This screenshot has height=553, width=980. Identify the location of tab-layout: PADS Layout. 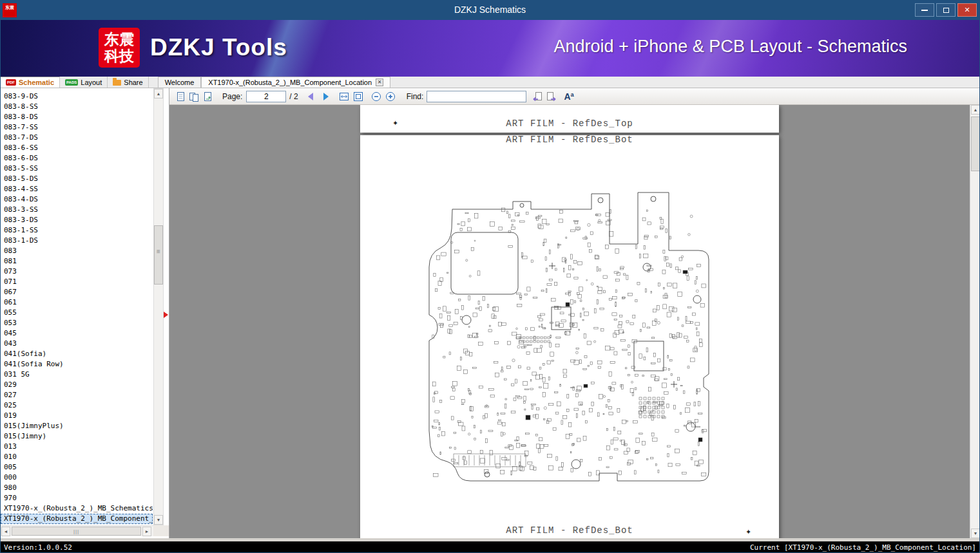
(84, 82).